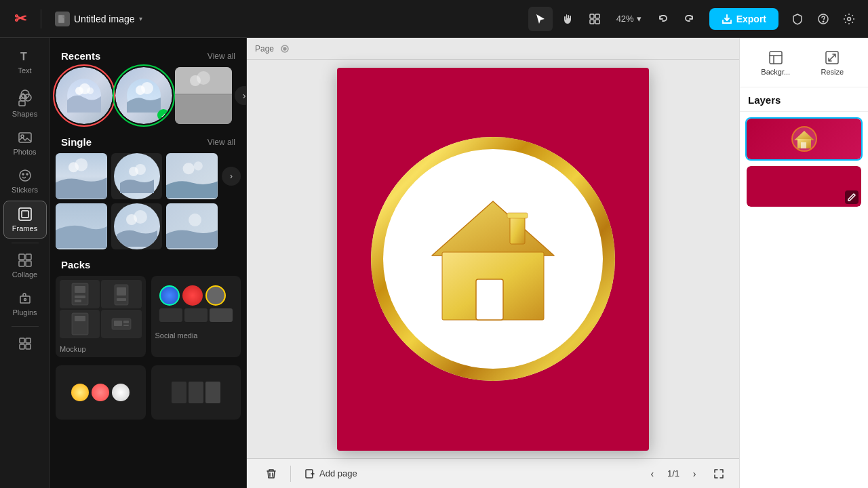  Describe the element at coordinates (568, 19) in the screenshot. I see `hand-tool-button` at that location.